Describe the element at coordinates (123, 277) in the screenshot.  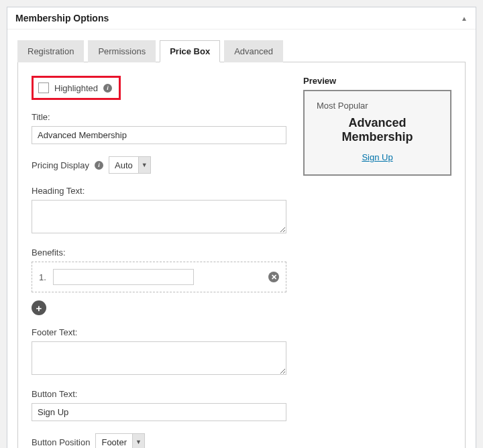
I see `benefits-input` at that location.